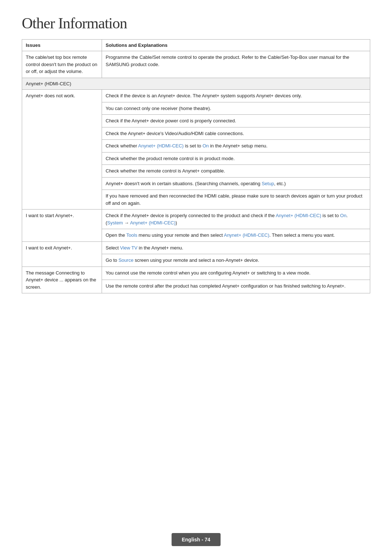 This screenshot has width=392, height=557. I want to click on solution-cell: Check whether the product remote control…, so click(236, 158).